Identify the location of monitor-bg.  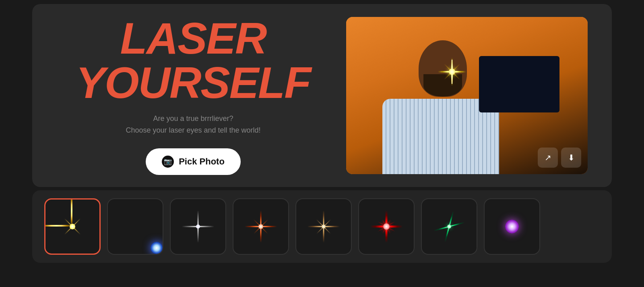
(519, 84).